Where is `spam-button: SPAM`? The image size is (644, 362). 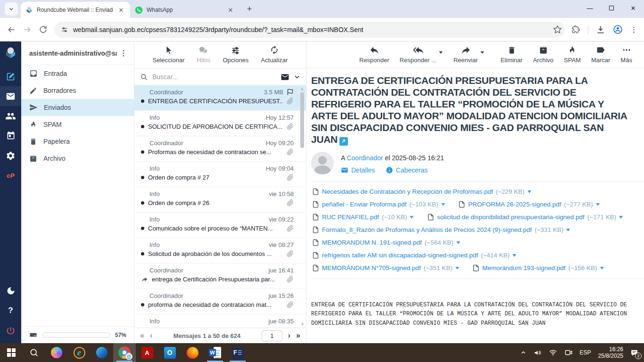 spam-button: SPAM is located at coordinates (572, 57).